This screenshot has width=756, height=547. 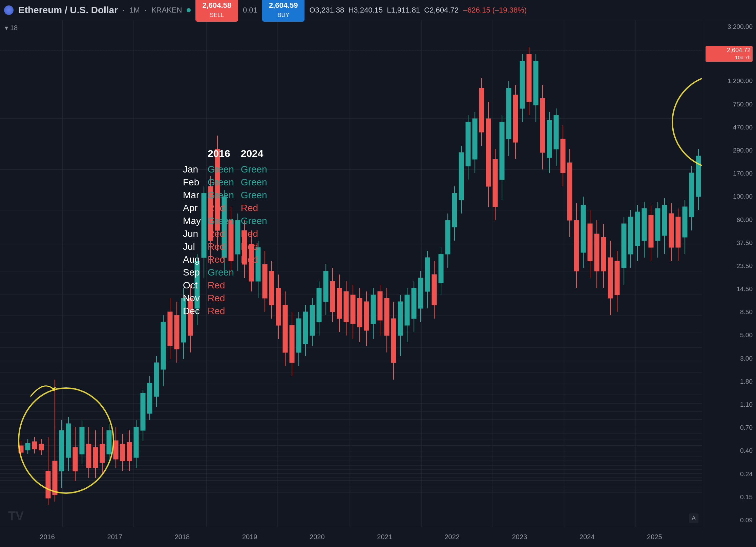 What do you see at coordinates (192, 272) in the screenshot?
I see `month-cell: Sep` at bounding box center [192, 272].